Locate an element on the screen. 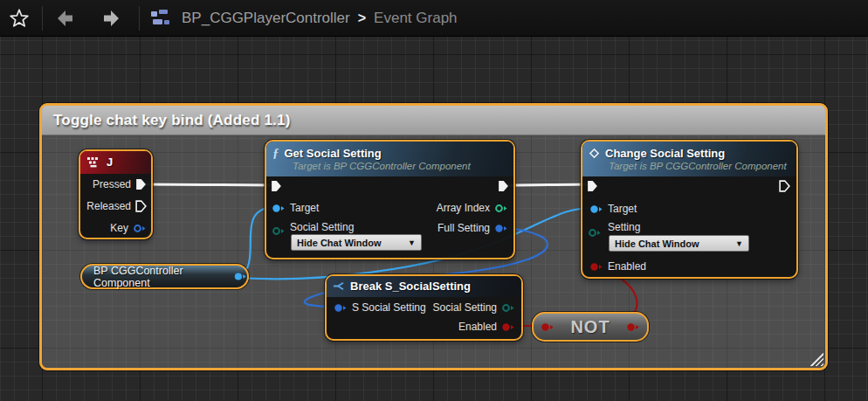 The width and height of the screenshot is (868, 401). node-title: Break S_SocialSetting is located at coordinates (410, 287).